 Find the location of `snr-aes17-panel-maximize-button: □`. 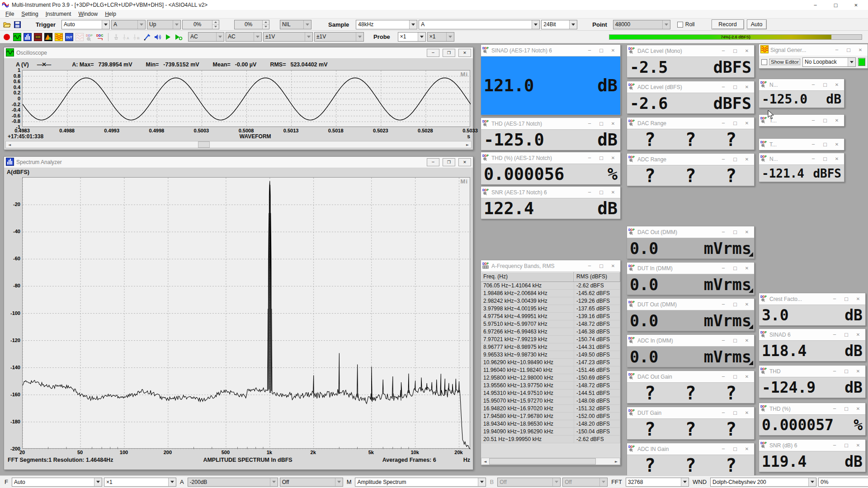

snr-aes17-panel-maximize-button: □ is located at coordinates (601, 192).